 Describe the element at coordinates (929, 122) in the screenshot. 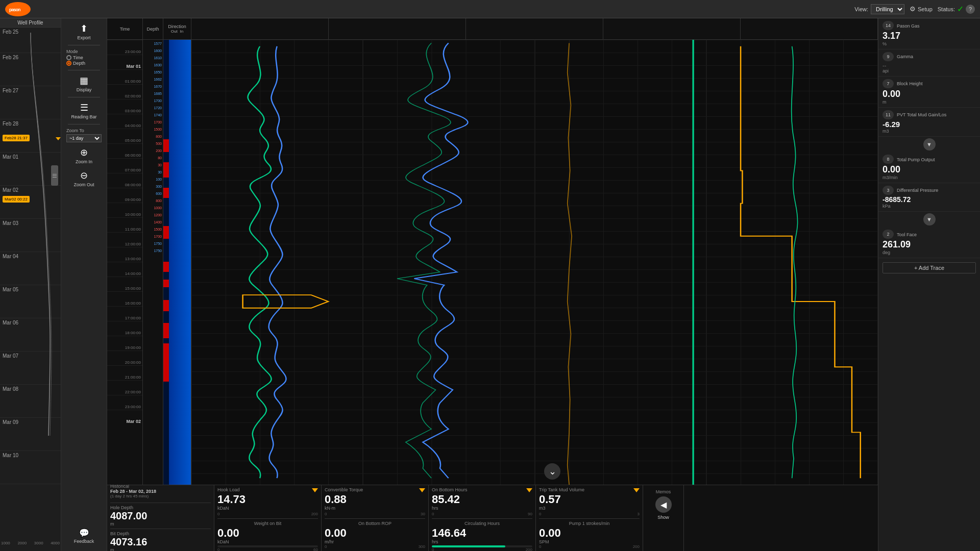

I see `trace-pvt: 11 PVT Total Mud Gain/Los -6.29 m3` at that location.